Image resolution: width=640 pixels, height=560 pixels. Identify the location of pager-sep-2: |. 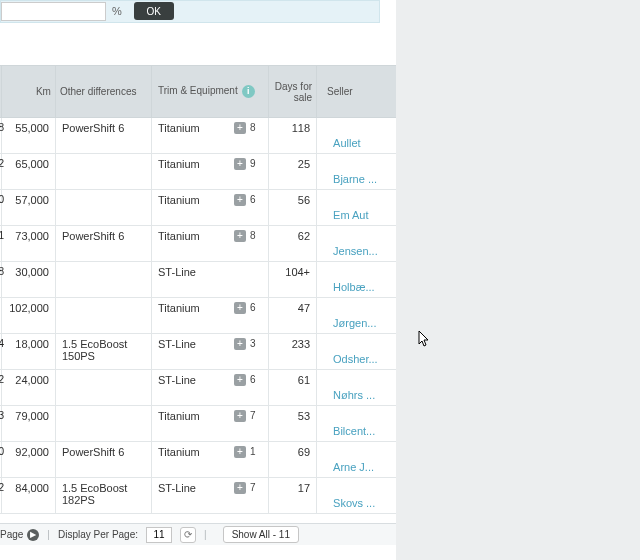
(206, 534).